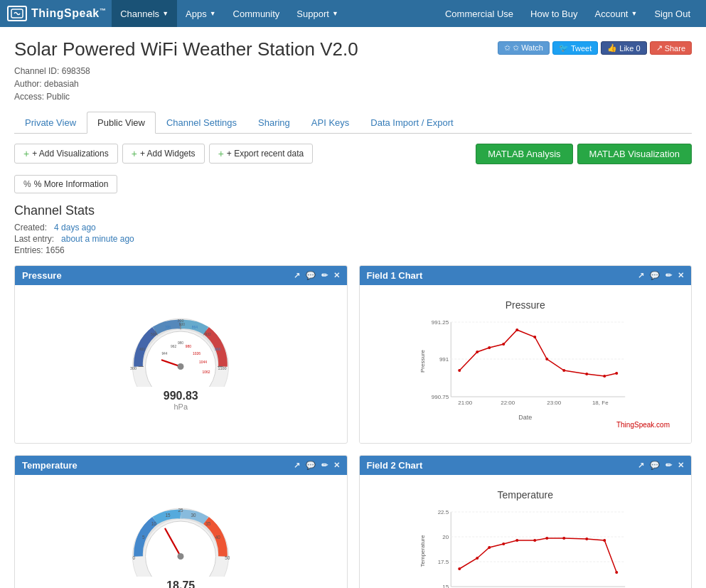  I want to click on created-row: Created: 4 days ago, so click(353, 228).